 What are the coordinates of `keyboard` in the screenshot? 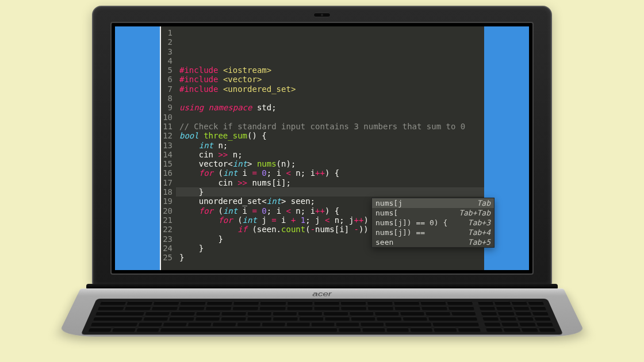 It's located at (322, 317).